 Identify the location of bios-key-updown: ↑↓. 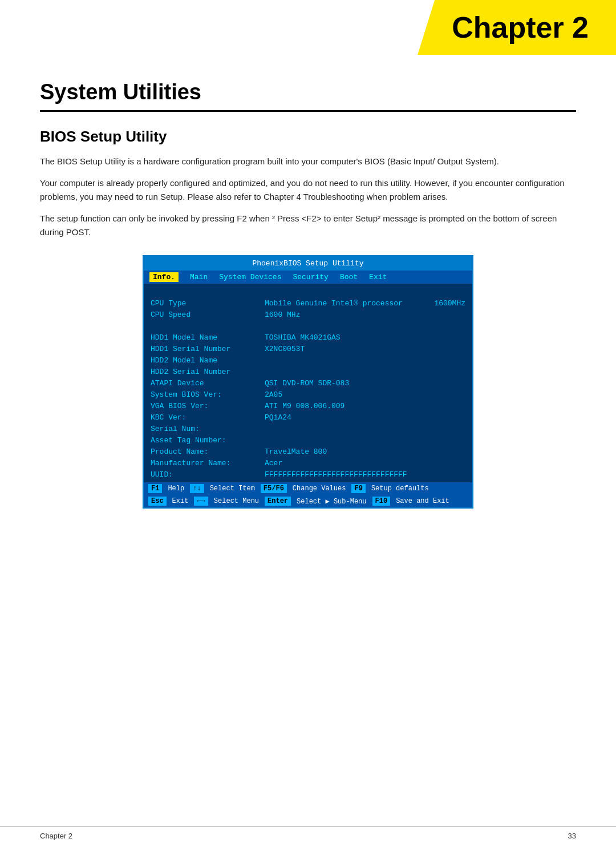
(197, 489).